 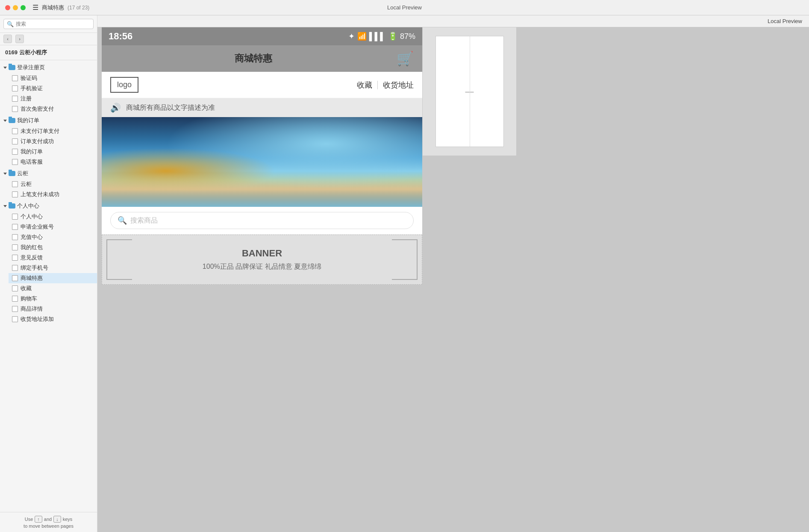 What do you see at coordinates (8, 8) in the screenshot?
I see `close-button` at bounding box center [8, 8].